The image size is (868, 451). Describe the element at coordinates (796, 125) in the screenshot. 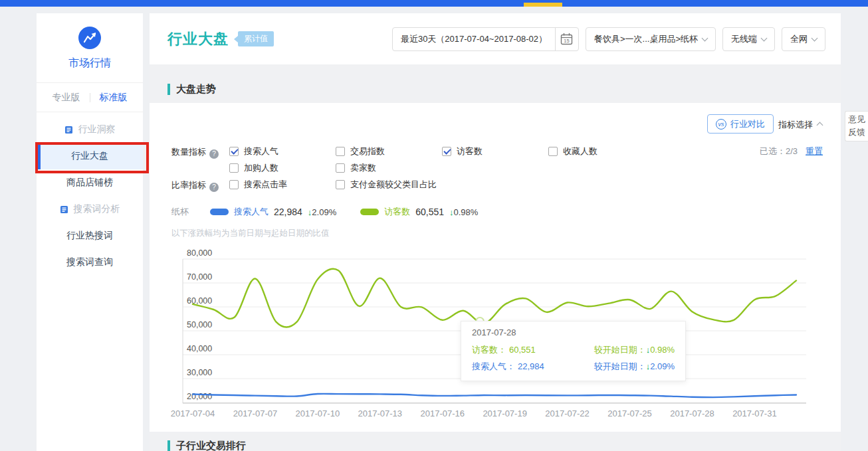

I see `indicator-select-label: 指标选择` at that location.